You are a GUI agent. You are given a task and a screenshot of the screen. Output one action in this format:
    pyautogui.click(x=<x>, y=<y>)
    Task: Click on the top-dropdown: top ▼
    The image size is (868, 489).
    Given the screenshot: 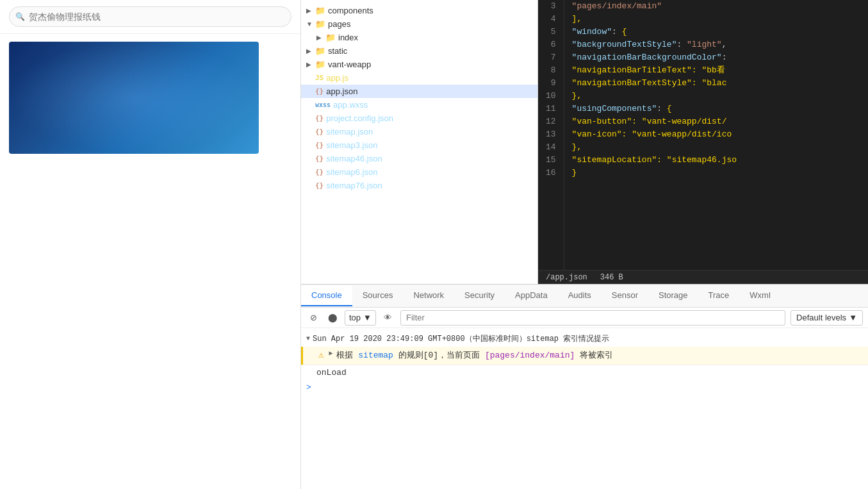 What is the action you would take?
    pyautogui.click(x=360, y=318)
    